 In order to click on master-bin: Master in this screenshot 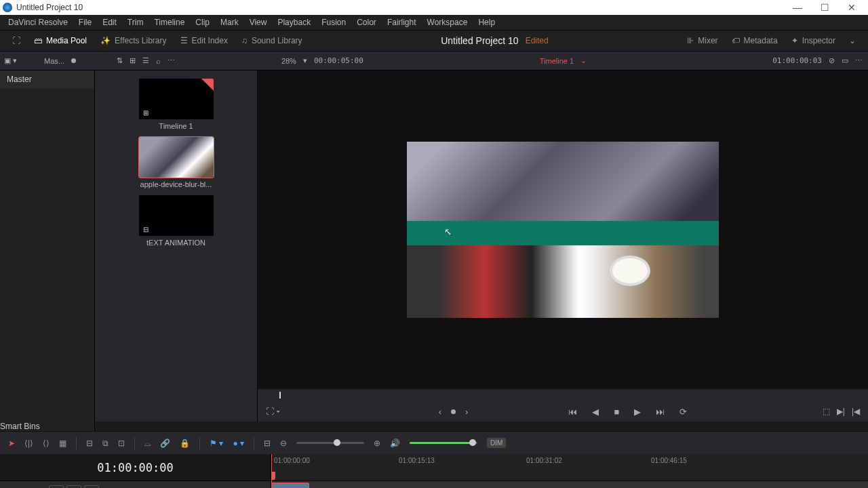, I will do `click(47, 79)`.